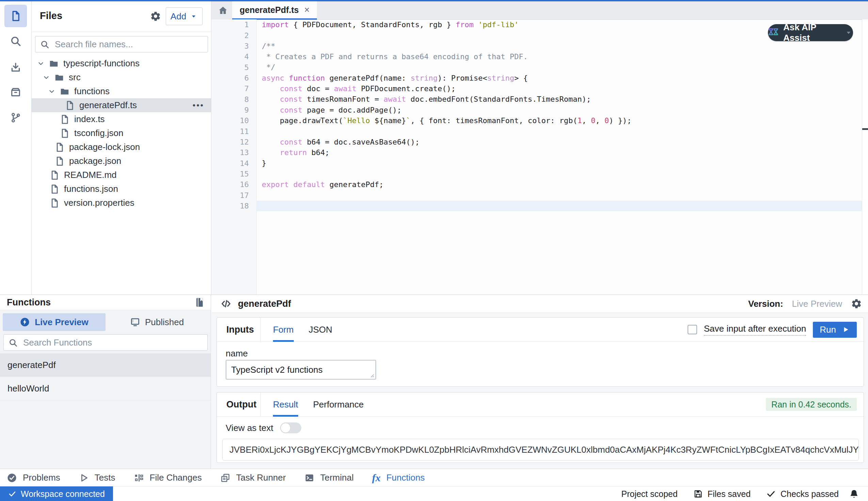 Image resolution: width=868 pixels, height=501 pixels. Describe the element at coordinates (274, 10) in the screenshot. I see `tab-generatepdf: generatePdf.ts ×` at that location.